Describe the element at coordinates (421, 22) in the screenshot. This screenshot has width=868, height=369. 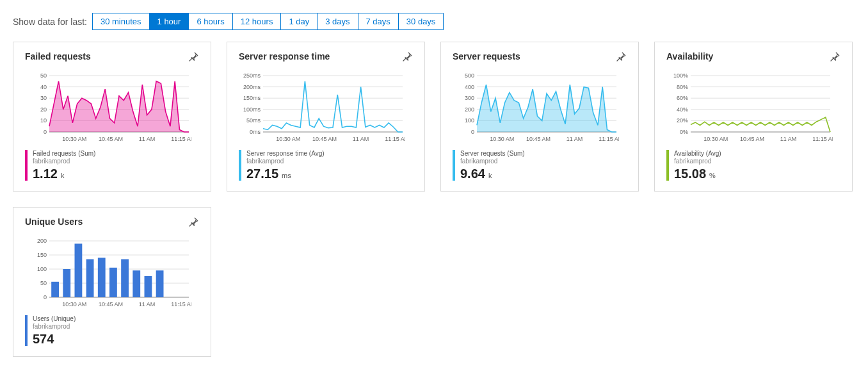
I see `time-range-30-days: 30 days` at that location.